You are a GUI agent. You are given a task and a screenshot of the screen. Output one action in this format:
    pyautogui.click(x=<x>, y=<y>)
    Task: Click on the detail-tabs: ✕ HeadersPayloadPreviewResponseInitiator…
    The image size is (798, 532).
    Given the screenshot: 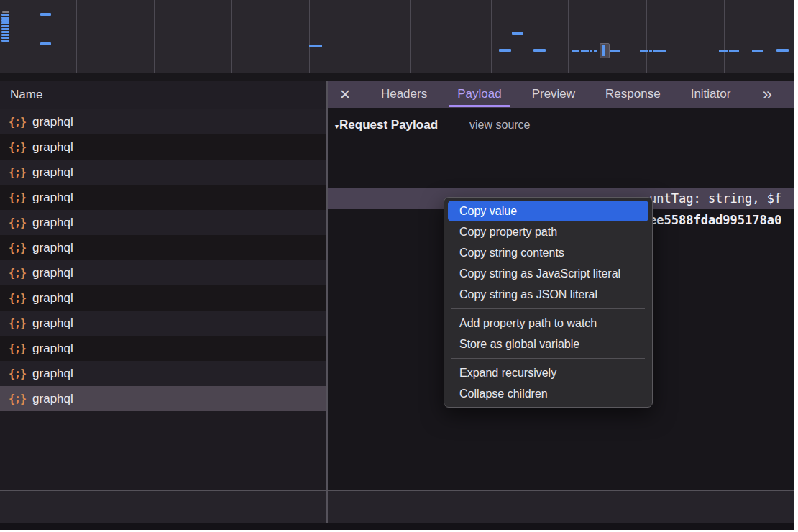 What is the action you would take?
    pyautogui.click(x=561, y=94)
    